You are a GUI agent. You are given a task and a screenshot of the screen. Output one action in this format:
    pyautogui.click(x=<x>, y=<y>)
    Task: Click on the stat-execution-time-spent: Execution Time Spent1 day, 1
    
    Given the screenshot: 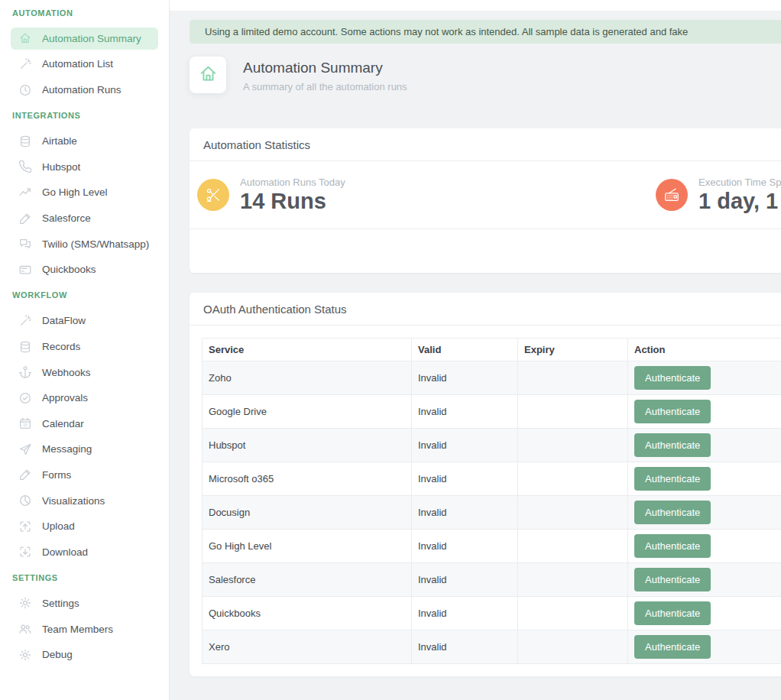 What is the action you would take?
    pyautogui.click(x=715, y=195)
    